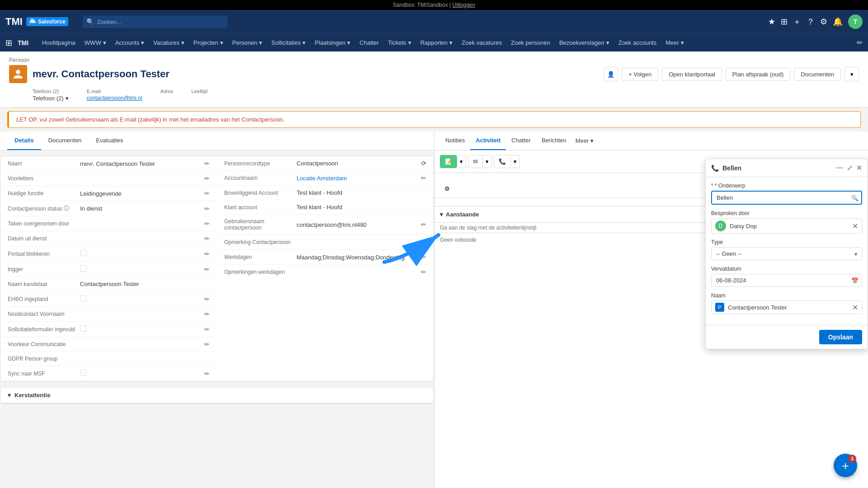 This screenshot has width=868, height=488. What do you see at coordinates (24, 141) in the screenshot?
I see `tab-details: Details` at bounding box center [24, 141].